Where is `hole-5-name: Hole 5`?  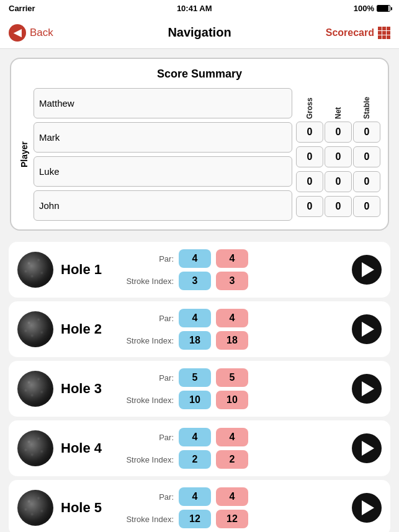
hole-5-name: Hole 5 is located at coordinates (86, 508).